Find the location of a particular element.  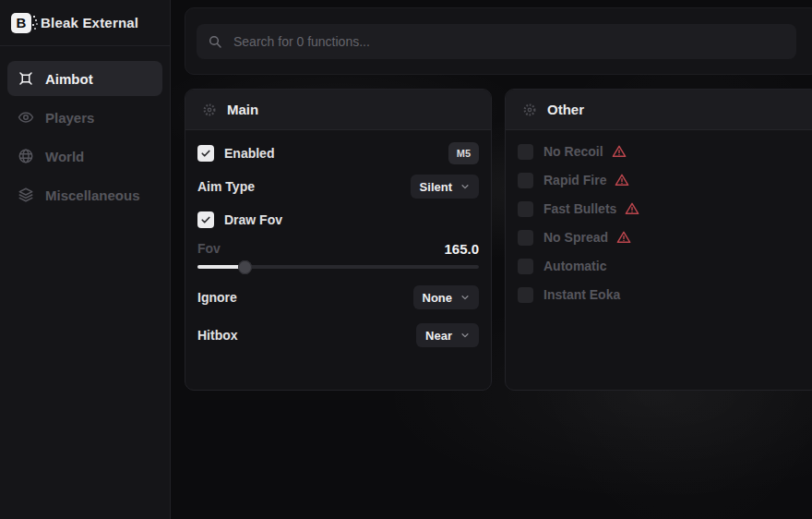

no-spread-checkbox is located at coordinates (526, 238).